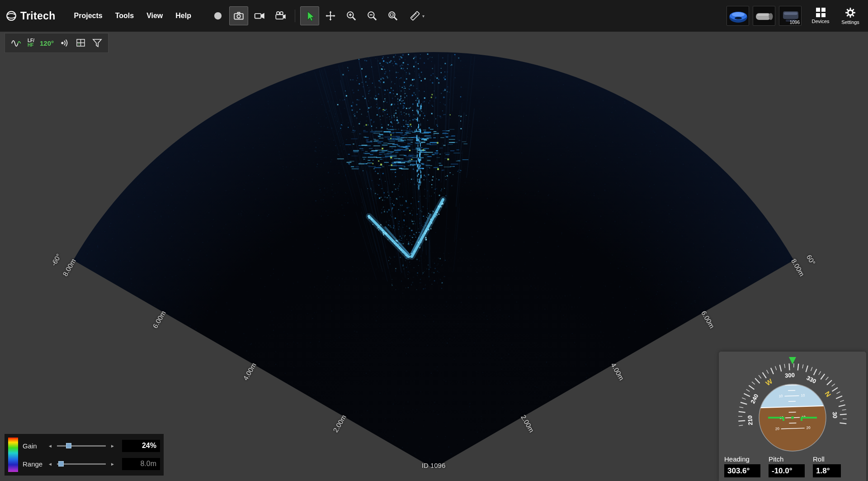  What do you see at coordinates (827, 466) in the screenshot?
I see `roll-readout: Roll 1.8°` at bounding box center [827, 466].